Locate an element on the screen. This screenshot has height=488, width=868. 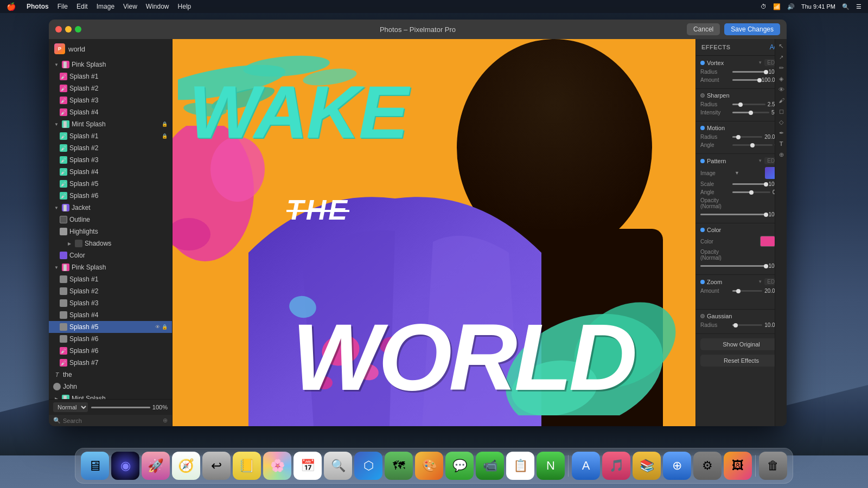
effect-gaussian-header: Gaussian ▼ is located at coordinates (741, 316).